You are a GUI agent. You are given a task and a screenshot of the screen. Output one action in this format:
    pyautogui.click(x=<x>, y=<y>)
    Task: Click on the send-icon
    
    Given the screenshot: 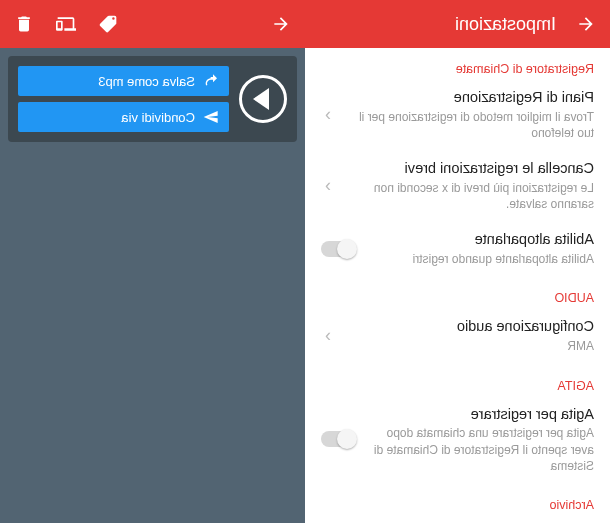 What is the action you would take?
    pyautogui.click(x=211, y=117)
    